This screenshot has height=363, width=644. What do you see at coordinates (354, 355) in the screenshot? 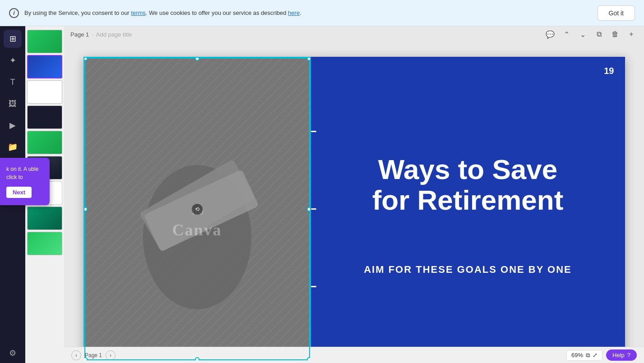
I see `bottom-bar: ‹ Page 1 › 69% ⧉ ⤢ Help ?` at bounding box center [354, 355].